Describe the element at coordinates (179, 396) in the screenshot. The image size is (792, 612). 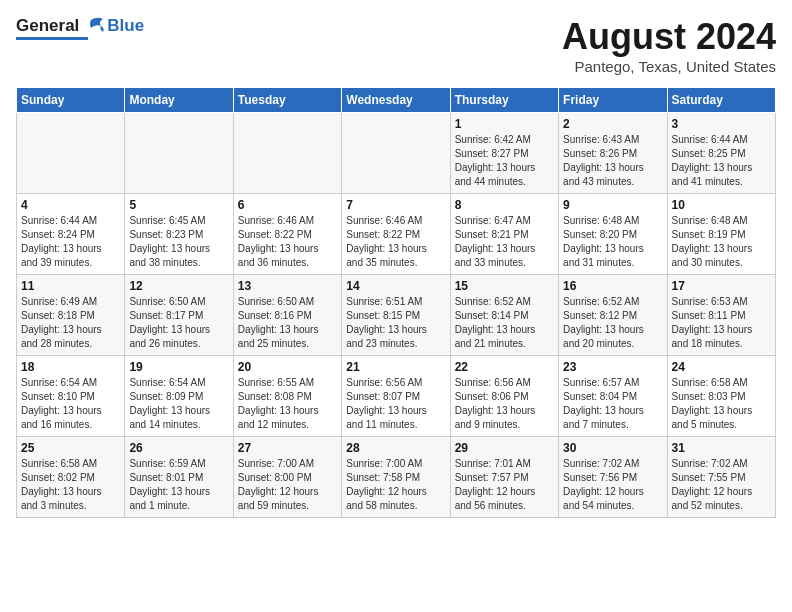
I see `calendar-cell: 19Sunrise: 6:54 AM Sunset: 8:09 PM Dayli…` at that location.